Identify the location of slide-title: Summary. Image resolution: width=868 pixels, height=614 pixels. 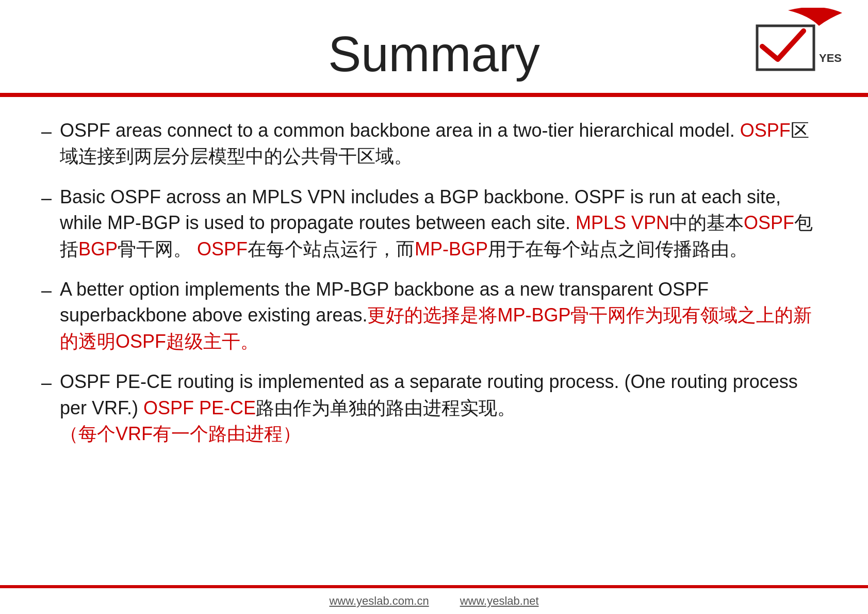
(434, 52).